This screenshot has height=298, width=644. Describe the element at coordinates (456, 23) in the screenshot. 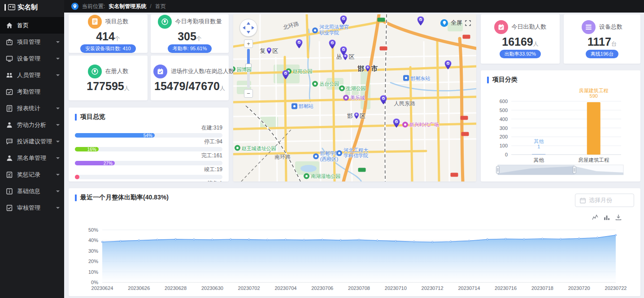

I see `fullscreen-button: 全屏` at that location.